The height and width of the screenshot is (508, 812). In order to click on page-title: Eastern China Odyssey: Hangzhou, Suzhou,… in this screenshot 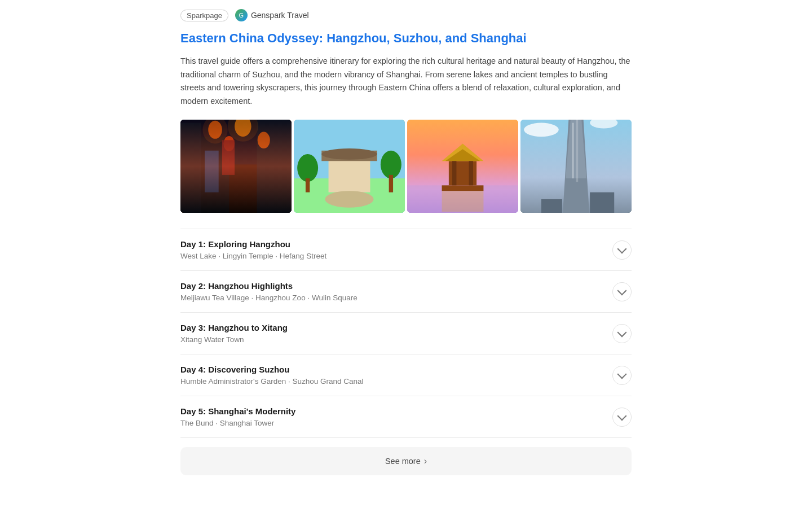, I will do `click(406, 38)`.